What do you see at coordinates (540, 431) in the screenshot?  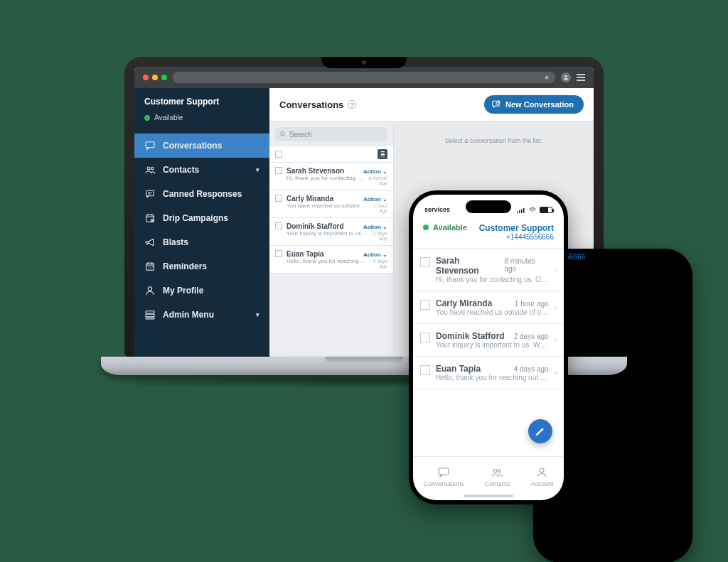 I see `pencil-icon` at bounding box center [540, 431].